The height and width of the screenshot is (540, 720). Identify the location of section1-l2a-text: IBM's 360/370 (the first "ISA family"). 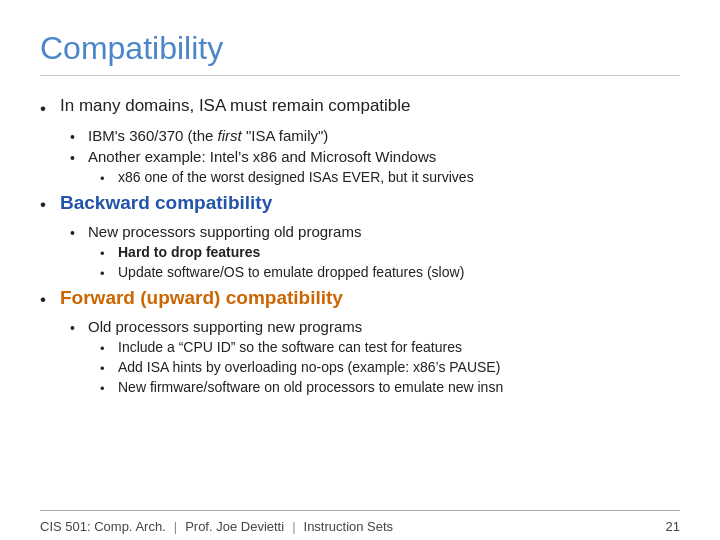
(208, 136).